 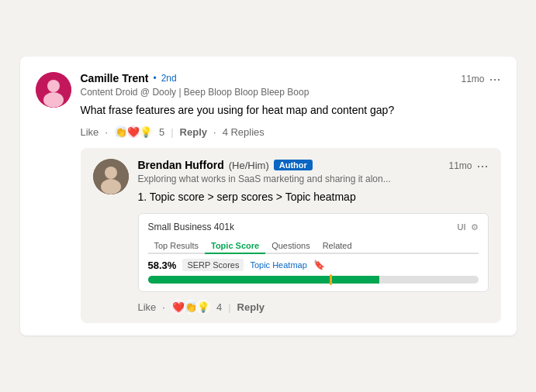 What do you see at coordinates (219, 307) in the screenshot?
I see `reaction-count-reply: 4` at bounding box center [219, 307].